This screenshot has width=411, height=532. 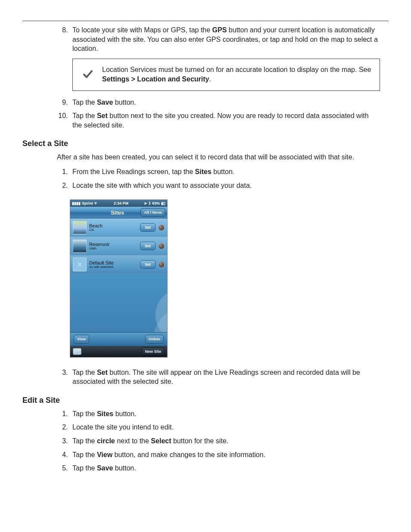 I want to click on edit-step-5: Tap the Save button., so click(x=225, y=468).